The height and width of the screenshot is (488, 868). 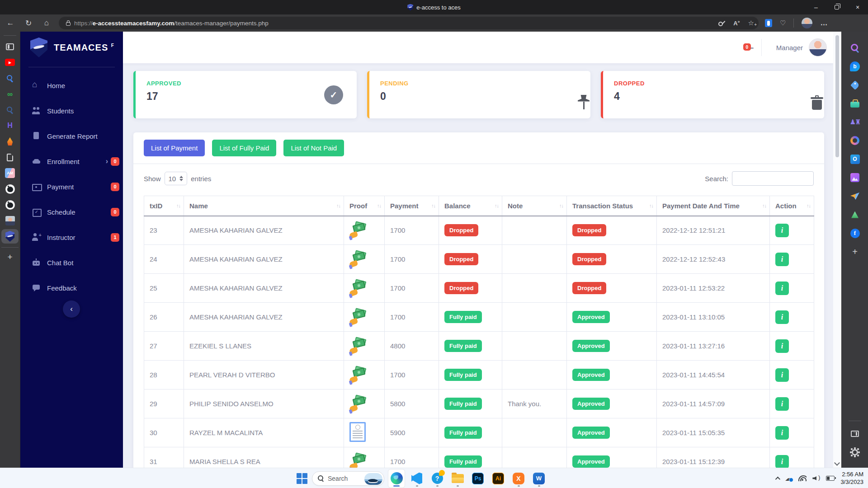 What do you see at coordinates (438, 478) in the screenshot?
I see `help-taskbar-icon: ?` at bounding box center [438, 478].